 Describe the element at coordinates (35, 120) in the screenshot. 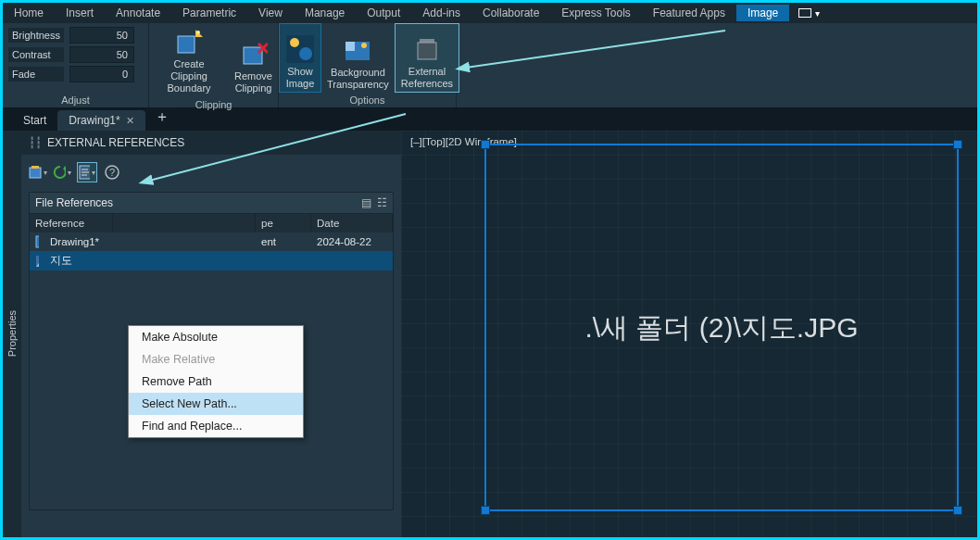

I see `doc-tab-start: Start` at that location.